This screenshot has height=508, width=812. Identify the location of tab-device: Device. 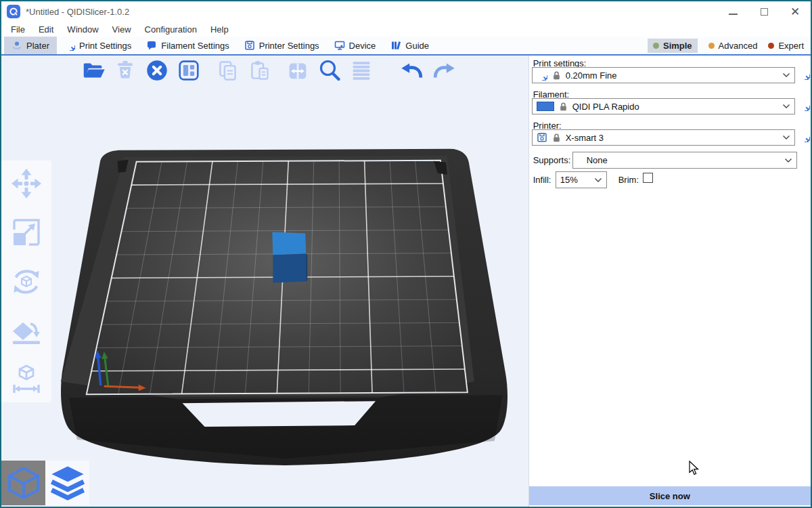
(355, 45).